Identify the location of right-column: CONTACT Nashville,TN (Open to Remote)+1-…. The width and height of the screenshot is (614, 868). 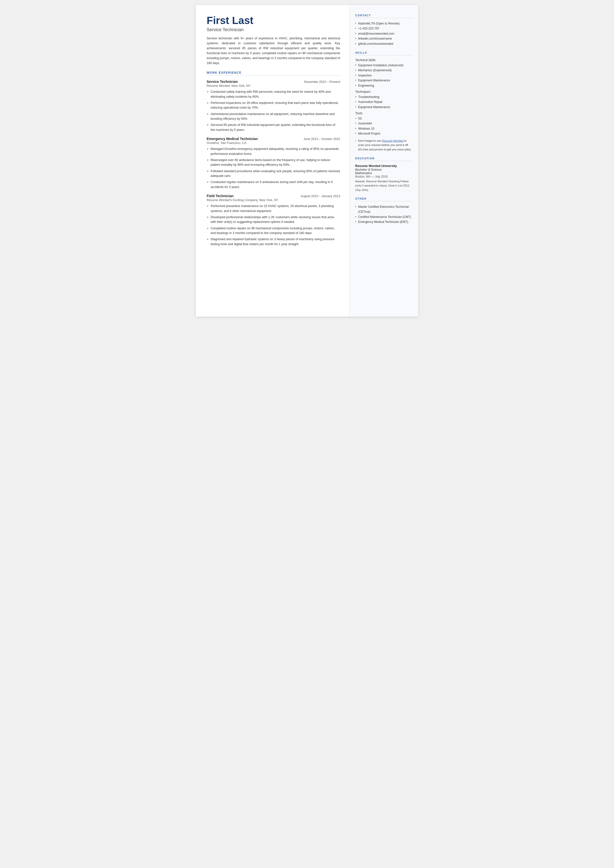
(383, 161).